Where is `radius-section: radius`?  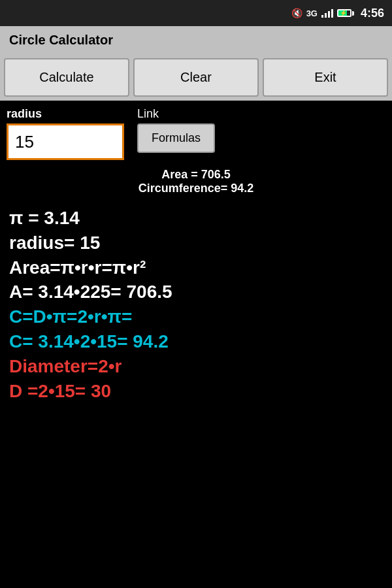 radius-section: radius is located at coordinates (65, 133).